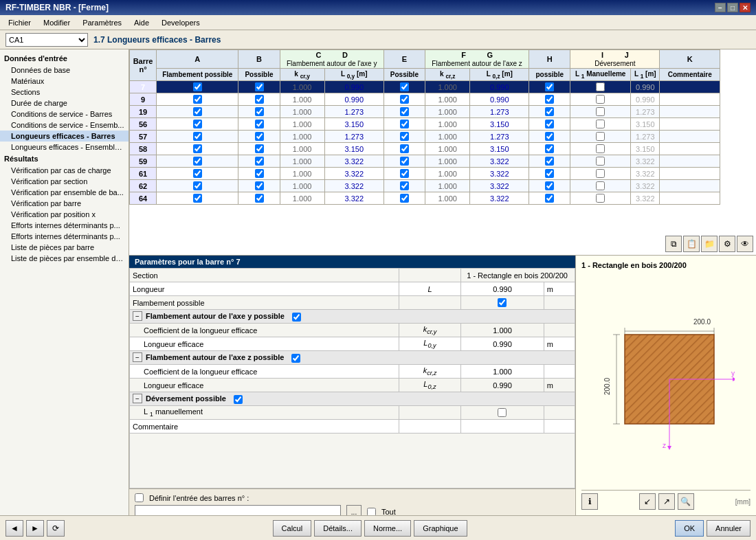 This screenshot has width=756, height=540. I want to click on section-save-btn: ↙, so click(647, 502).